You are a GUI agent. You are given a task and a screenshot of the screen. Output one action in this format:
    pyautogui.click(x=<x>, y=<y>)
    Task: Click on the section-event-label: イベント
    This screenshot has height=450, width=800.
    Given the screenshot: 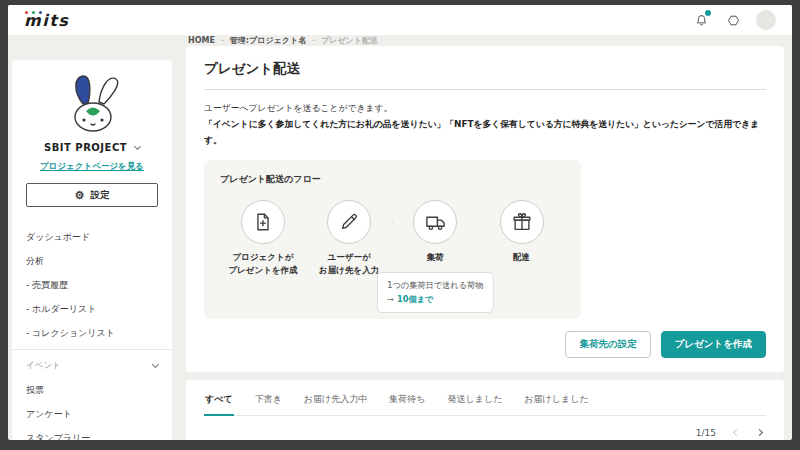 What is the action you would take?
    pyautogui.click(x=44, y=366)
    